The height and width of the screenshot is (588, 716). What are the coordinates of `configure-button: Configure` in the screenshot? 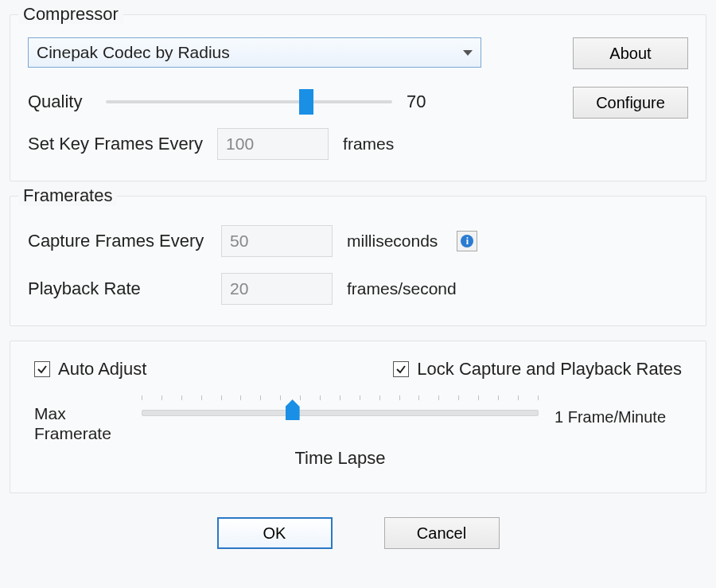 It's located at (630, 103).